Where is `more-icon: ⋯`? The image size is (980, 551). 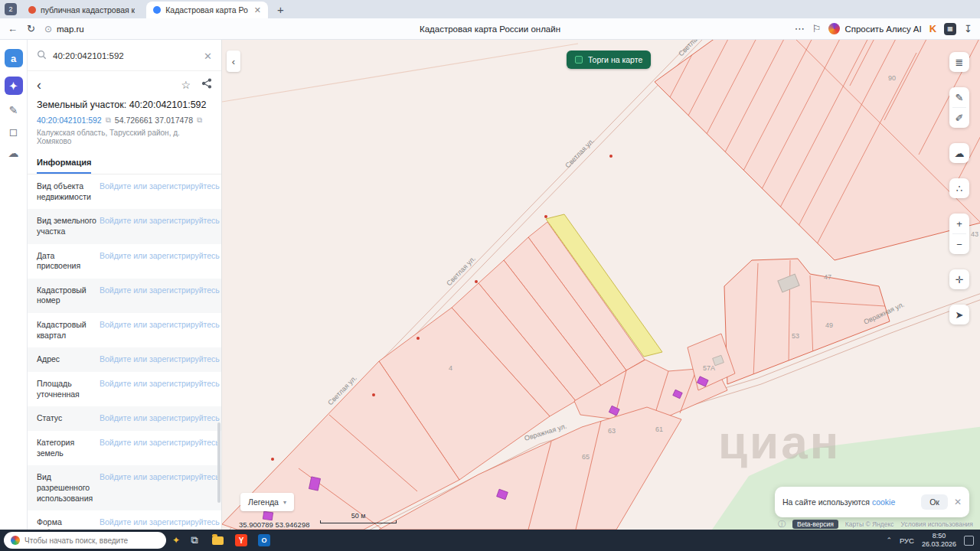 more-icon: ⋯ is located at coordinates (799, 29).